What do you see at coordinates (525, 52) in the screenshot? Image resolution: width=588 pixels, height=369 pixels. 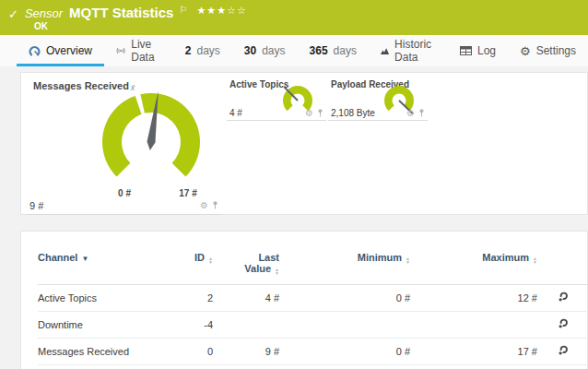 I see `gear-icon: ⚙` at bounding box center [525, 52].